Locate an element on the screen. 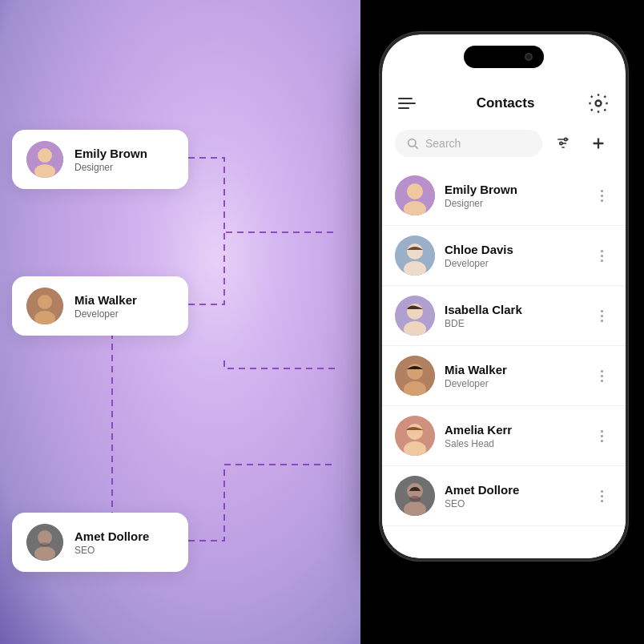  card-mia: Mia Walker Developer is located at coordinates (100, 306).